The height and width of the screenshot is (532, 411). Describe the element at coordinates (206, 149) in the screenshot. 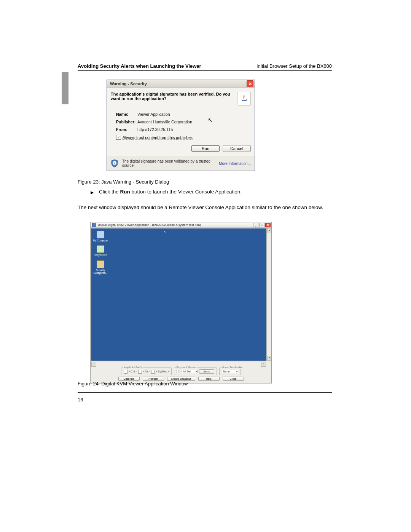

I see `run-button: Run` at that location.